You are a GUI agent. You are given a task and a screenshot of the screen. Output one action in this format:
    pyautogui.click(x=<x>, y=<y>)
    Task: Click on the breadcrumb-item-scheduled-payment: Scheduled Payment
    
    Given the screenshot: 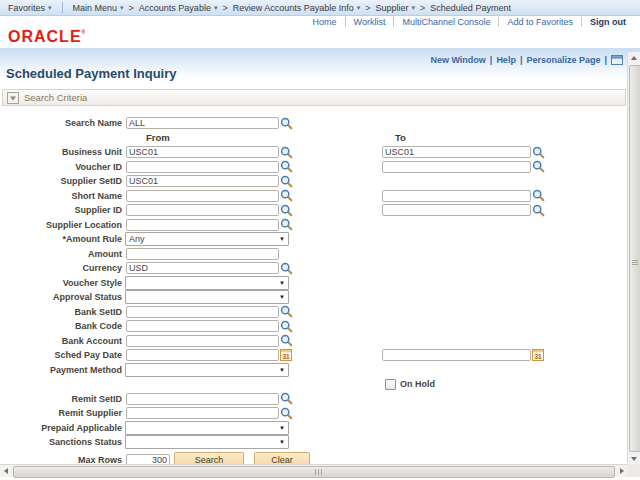 What is the action you would take?
    pyautogui.click(x=470, y=8)
    